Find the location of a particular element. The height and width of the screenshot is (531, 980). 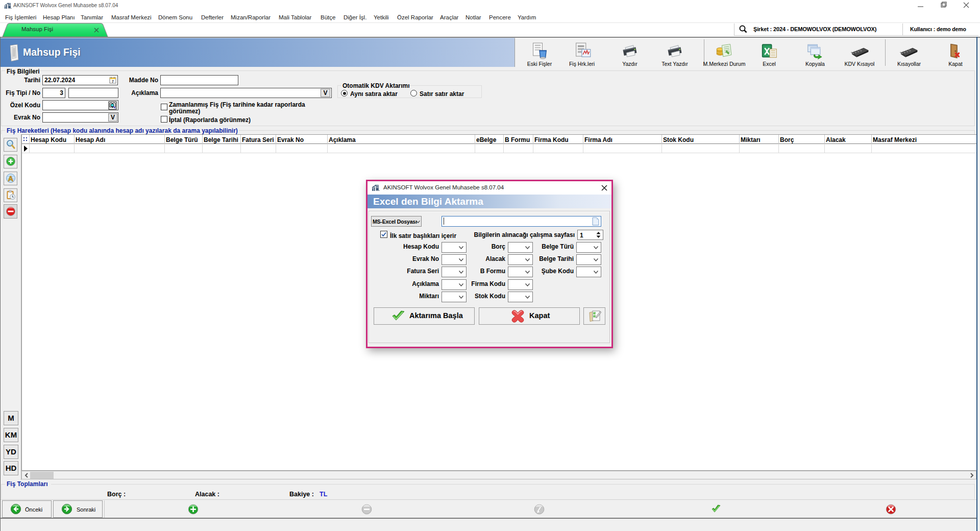

svg-text: A is located at coordinates (11, 179).